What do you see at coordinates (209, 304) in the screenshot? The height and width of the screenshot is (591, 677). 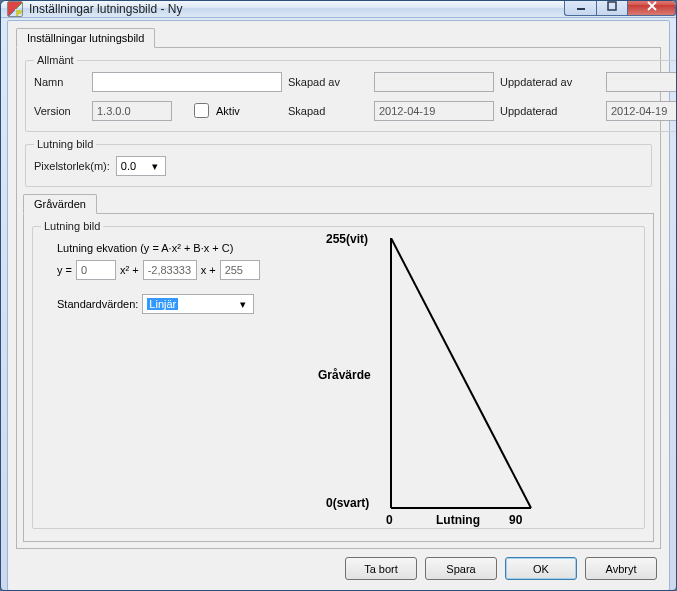 I see `std-row: Standardvärden: Linjär ▾` at bounding box center [209, 304].